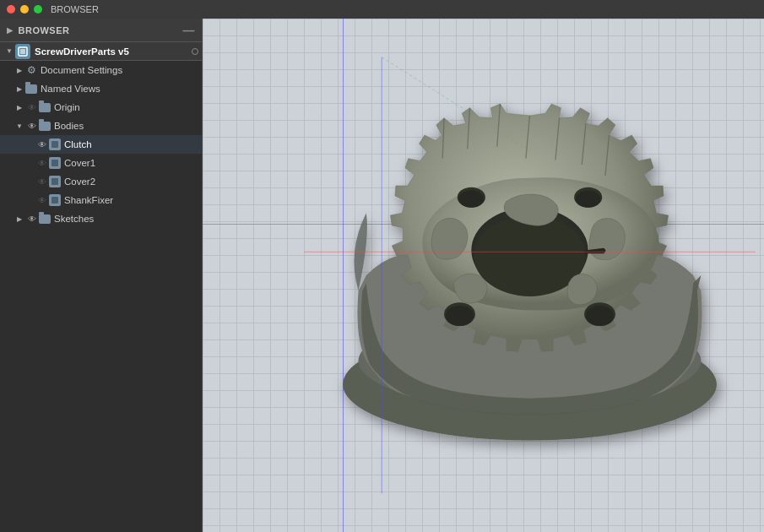  I want to click on tree-item-named-views: Named Views, so click(101, 89).